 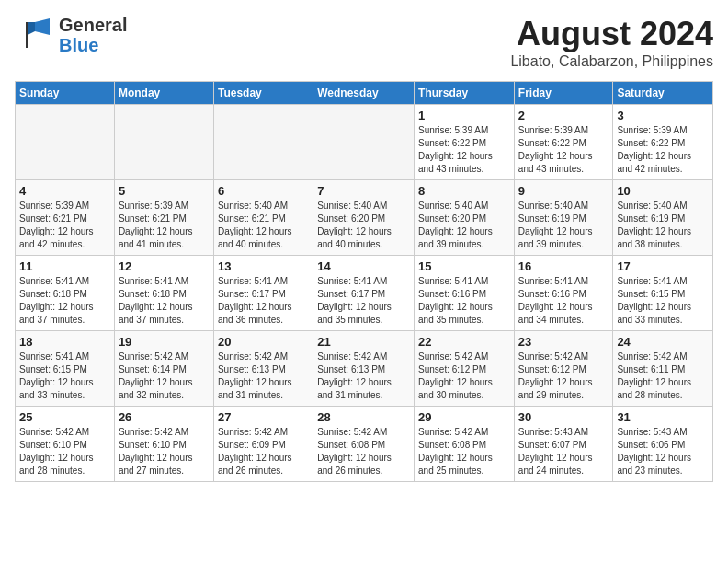 I want to click on calendar-cell: 25Sunrise: 5:42 AM Sunset: 6:10 PM Dayli…, so click(x=65, y=444).